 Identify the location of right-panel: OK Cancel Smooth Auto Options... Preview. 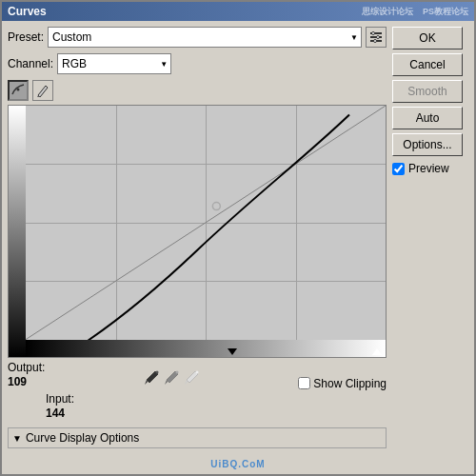
(430, 238).